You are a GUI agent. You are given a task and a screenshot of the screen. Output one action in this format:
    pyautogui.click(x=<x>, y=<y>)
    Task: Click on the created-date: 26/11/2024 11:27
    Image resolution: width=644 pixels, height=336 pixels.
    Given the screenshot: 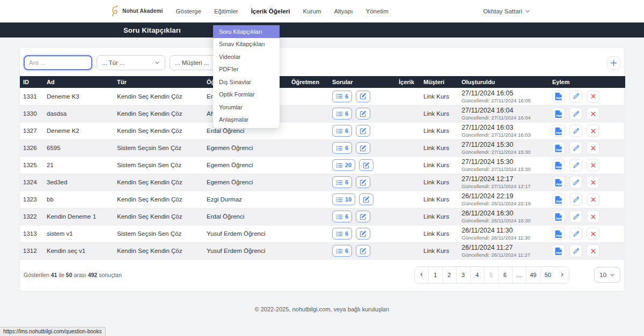 What is the action you would take?
    pyautogui.click(x=504, y=248)
    